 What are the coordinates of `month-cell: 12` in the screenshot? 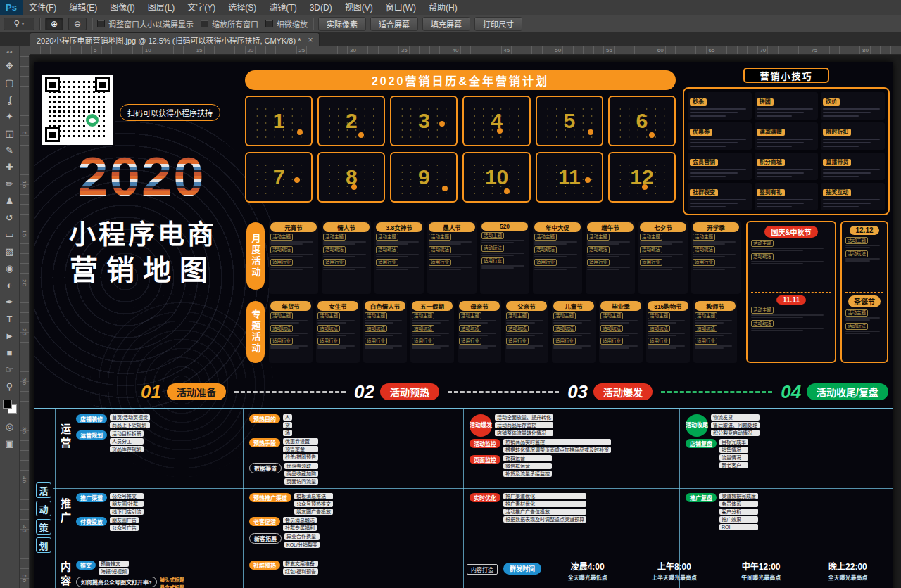 It's located at (642, 177).